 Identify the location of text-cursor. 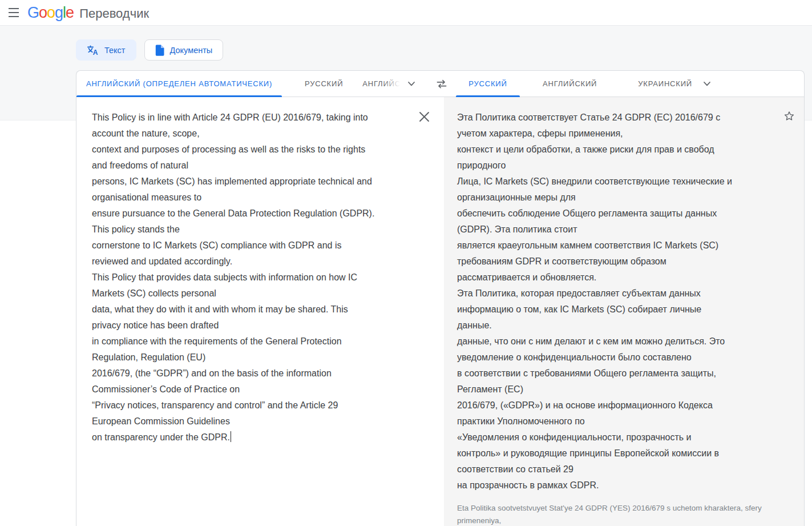
(231, 436).